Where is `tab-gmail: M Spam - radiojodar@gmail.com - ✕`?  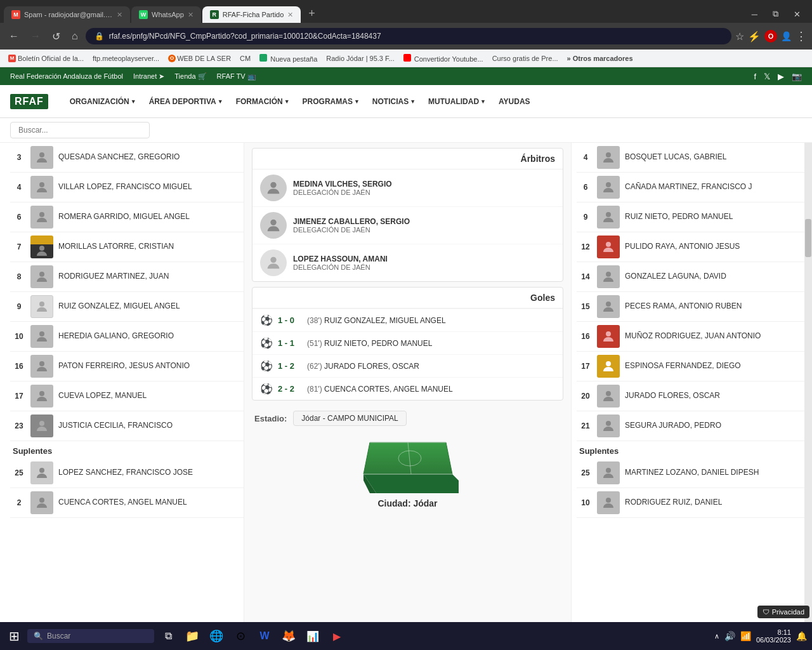 tab-gmail: M Spam - radiojodar@gmail.com - ✕ is located at coordinates (67, 15).